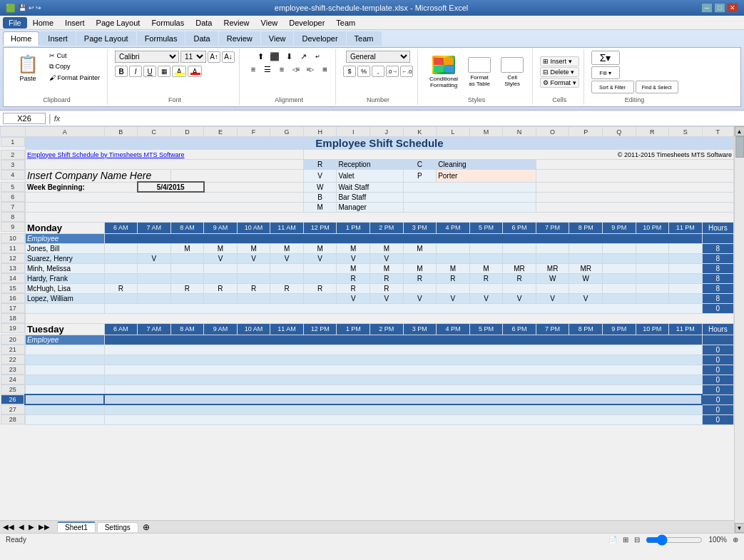 Image resolution: width=744 pixels, height=560 pixels. What do you see at coordinates (307, 23) in the screenshot?
I see `menu-developer: Developer` at bounding box center [307, 23].